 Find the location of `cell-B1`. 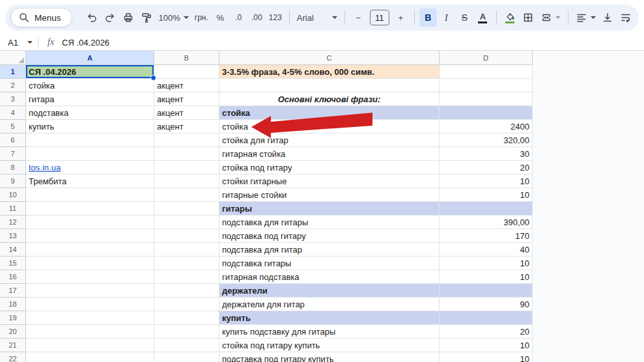

cell-B1 is located at coordinates (187, 72).